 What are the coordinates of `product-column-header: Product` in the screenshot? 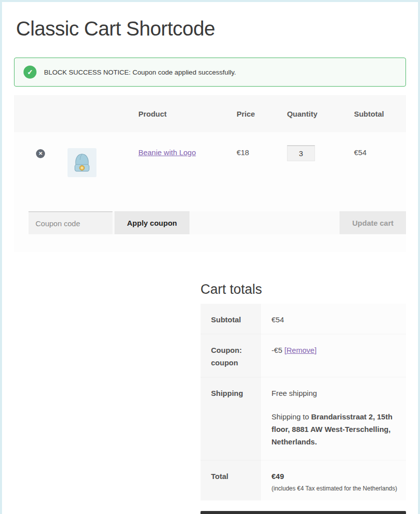 It's located at (173, 114).